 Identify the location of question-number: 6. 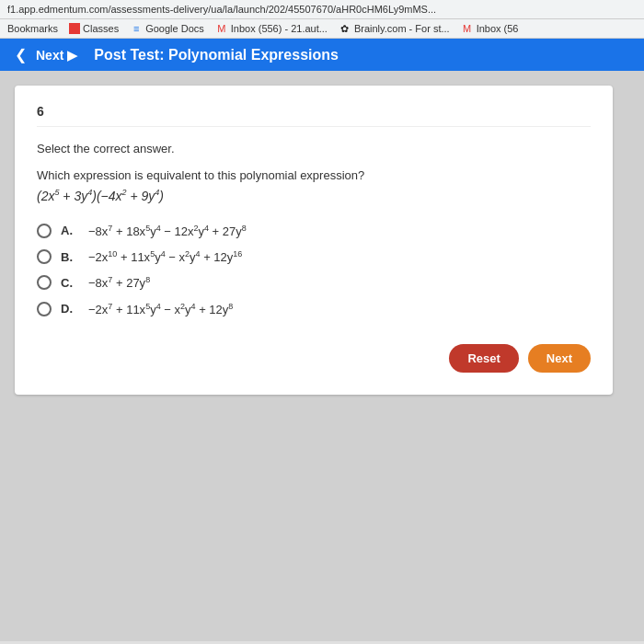
(314, 116).